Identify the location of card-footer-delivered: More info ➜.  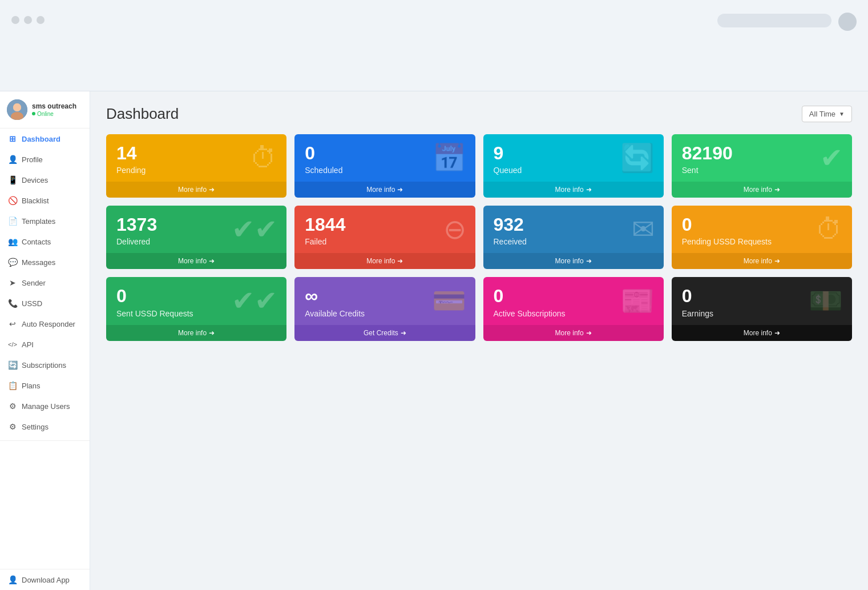
(196, 261).